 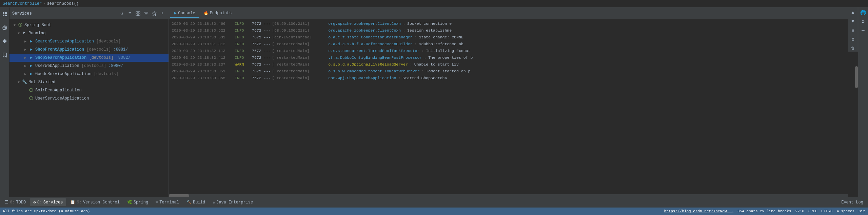 What do you see at coordinates (20, 33) in the screenshot?
I see `running-arrow: ▼` at bounding box center [20, 33].